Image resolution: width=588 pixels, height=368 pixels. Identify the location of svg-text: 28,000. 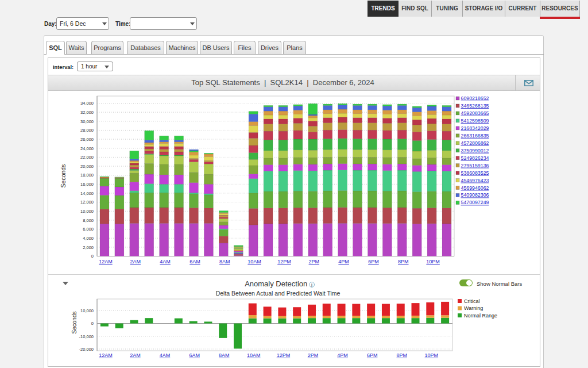
(87, 130).